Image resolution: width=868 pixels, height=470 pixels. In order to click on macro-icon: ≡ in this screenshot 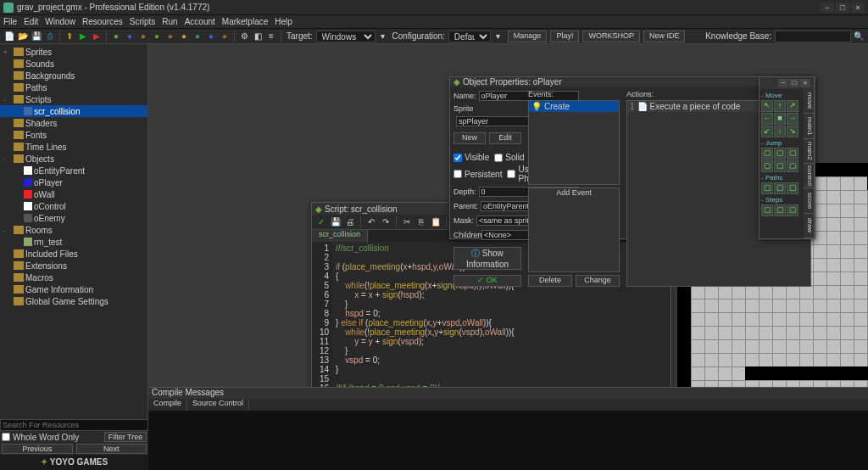, I will do `click(271, 36)`.